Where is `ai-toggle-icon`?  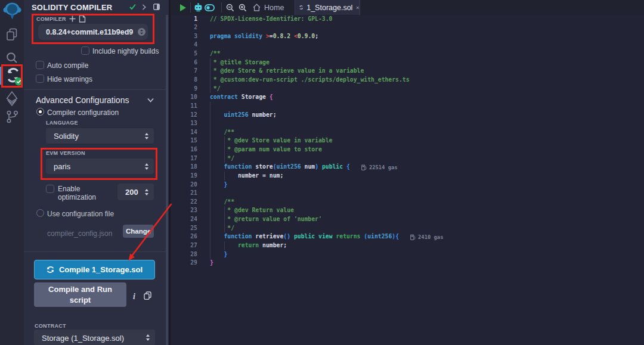 ai-toggle-icon is located at coordinates (210, 7).